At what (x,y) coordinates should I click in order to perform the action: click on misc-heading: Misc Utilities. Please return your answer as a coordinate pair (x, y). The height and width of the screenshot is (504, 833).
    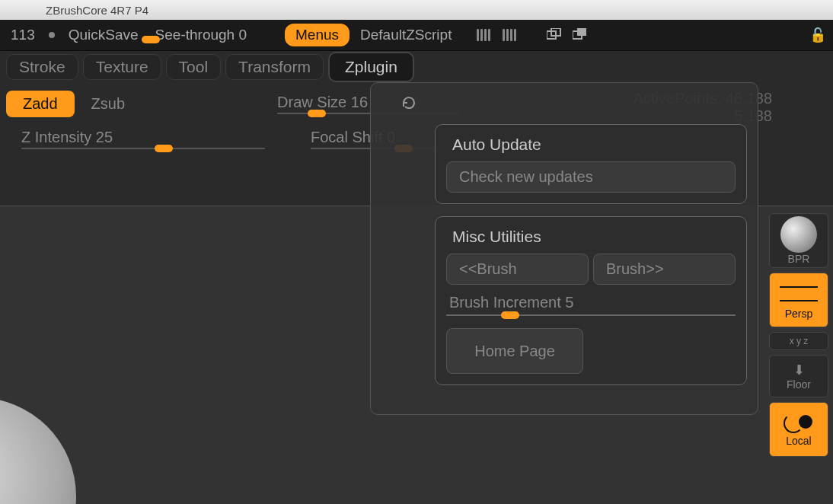
    Looking at the image, I should click on (591, 237).